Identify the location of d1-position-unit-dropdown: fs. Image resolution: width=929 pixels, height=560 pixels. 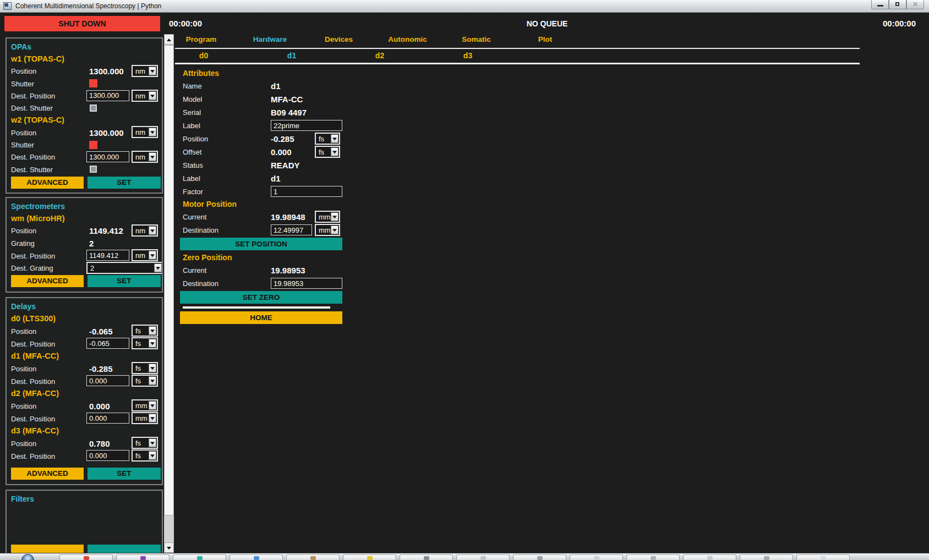
(145, 368).